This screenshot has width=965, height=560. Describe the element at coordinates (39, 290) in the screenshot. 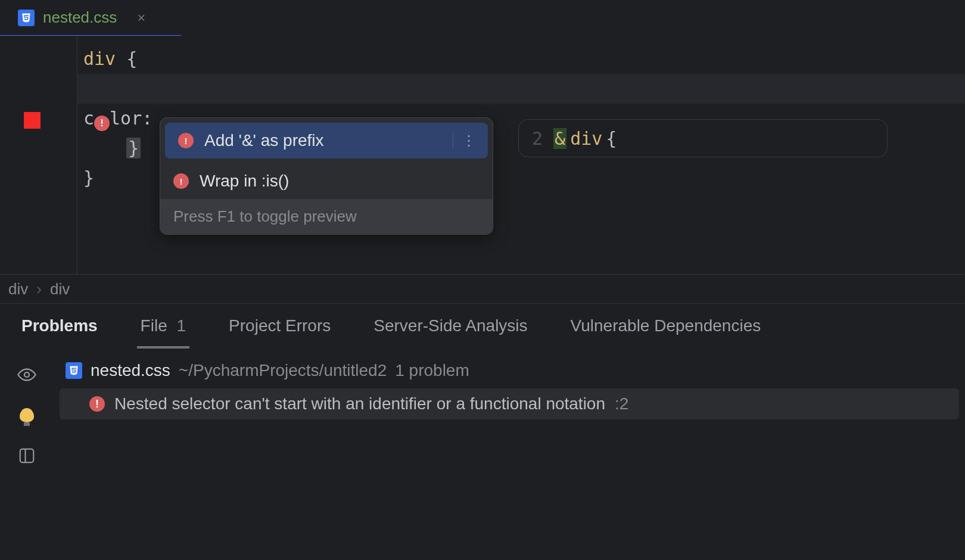

I see `chevron-right-icon: ›` at that location.